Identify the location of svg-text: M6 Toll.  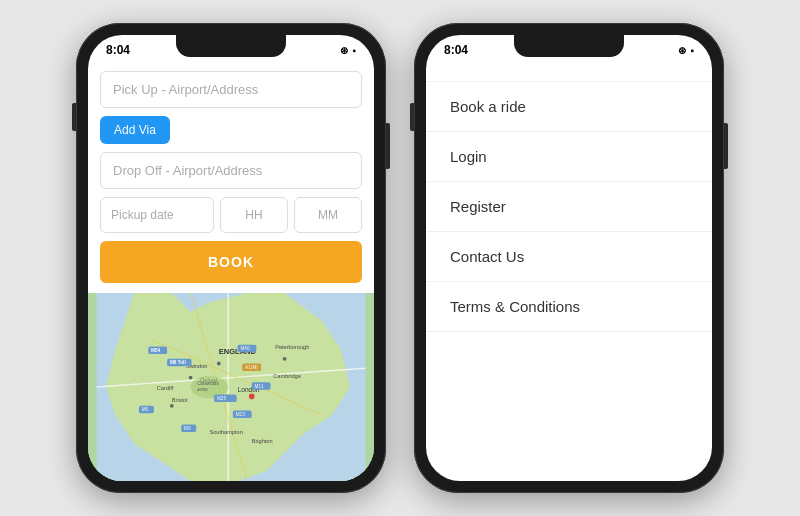
(178, 362).